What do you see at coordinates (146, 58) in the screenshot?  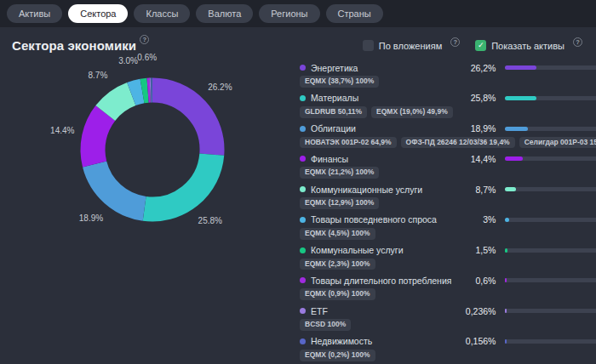 I see `donut-segment-label: 0.6%` at bounding box center [146, 58].